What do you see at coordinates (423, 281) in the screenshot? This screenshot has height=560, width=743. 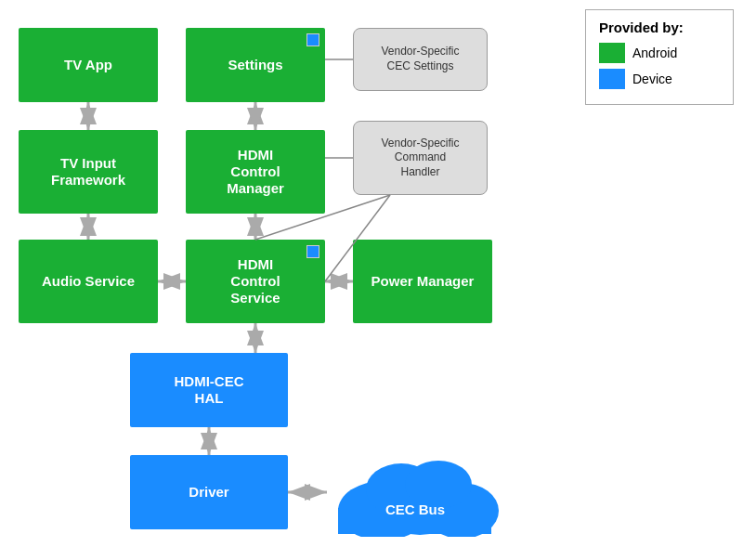 I see `power-manager-box: Power Manager` at bounding box center [423, 281].